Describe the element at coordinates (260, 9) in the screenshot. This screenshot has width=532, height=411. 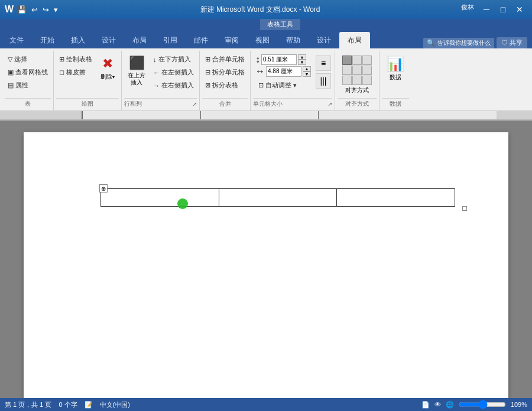
I see `title-bar-title: 新建 Microsoft Word 文档.docx - Word` at that location.